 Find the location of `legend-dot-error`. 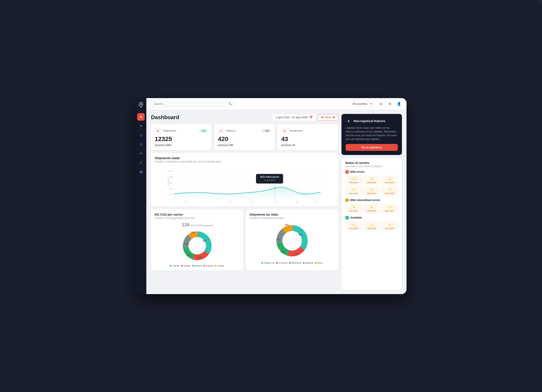

legend-dot-error is located at coordinates (315, 263).